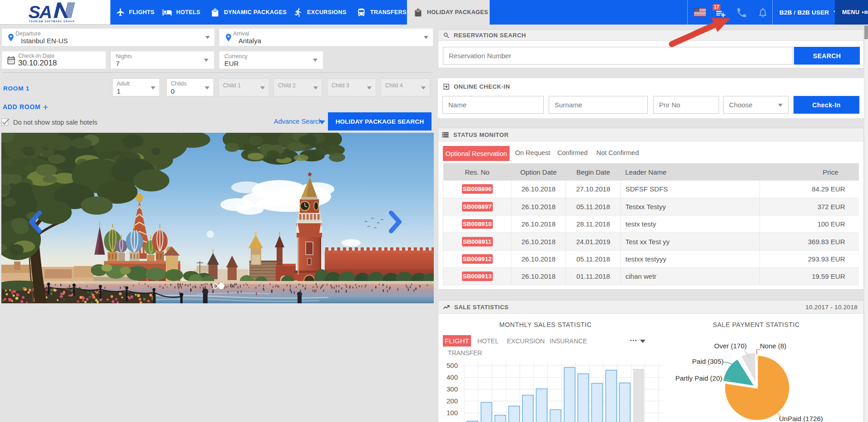  Describe the element at coordinates (452, 401) in the screenshot. I see `svg-text: 200` at that location.